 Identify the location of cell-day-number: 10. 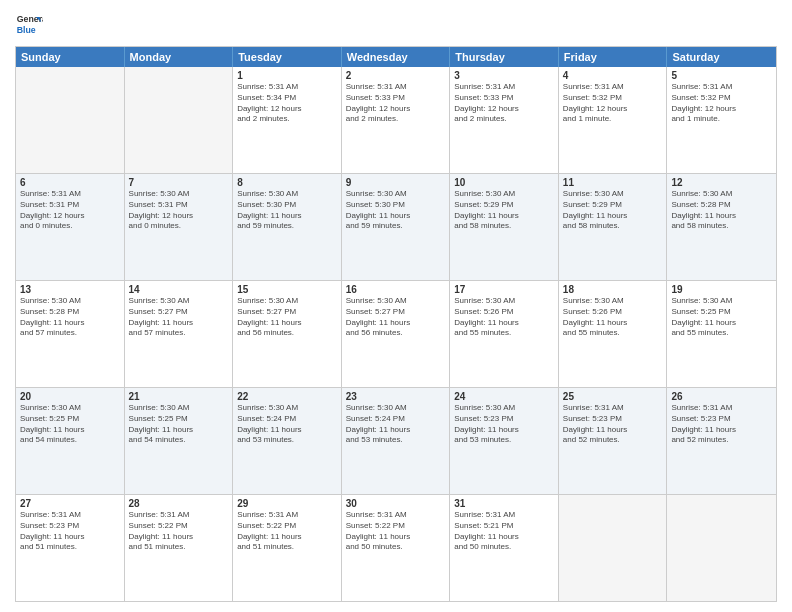
(504, 182).